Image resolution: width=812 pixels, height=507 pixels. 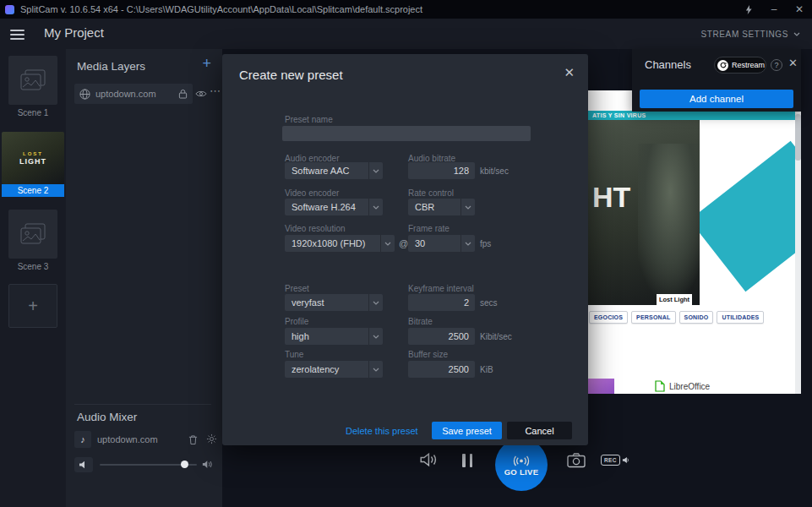 What do you see at coordinates (297, 289) in the screenshot?
I see `preset-label: Preset` at bounding box center [297, 289].